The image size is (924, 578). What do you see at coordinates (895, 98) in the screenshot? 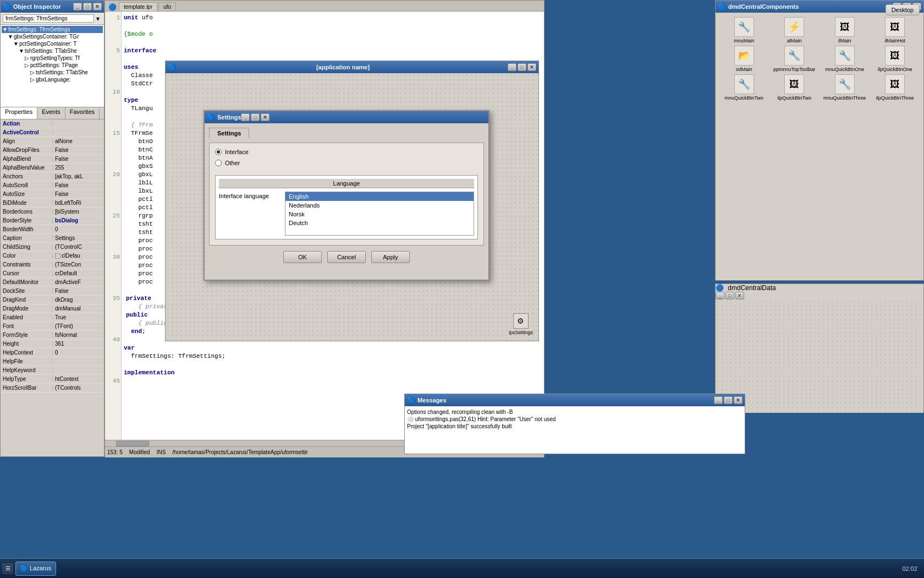
I see `ilpquickthree-label: ilpQuickBtnThree` at bounding box center [895, 98].